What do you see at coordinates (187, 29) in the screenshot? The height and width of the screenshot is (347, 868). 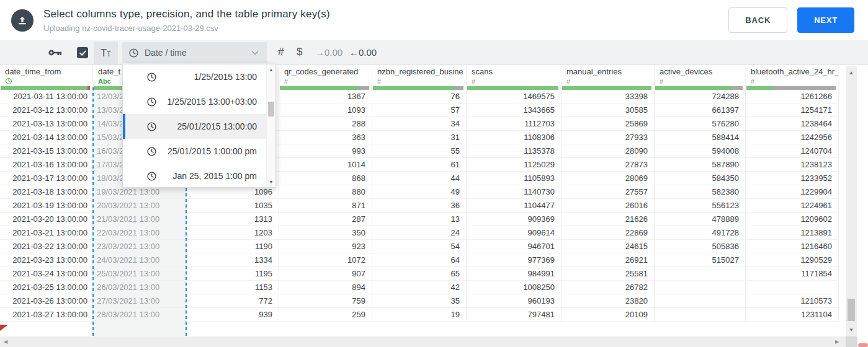 I see `upload-status-text: Uploading nz-covid-tracer-usage-2021-03-…` at bounding box center [187, 29].